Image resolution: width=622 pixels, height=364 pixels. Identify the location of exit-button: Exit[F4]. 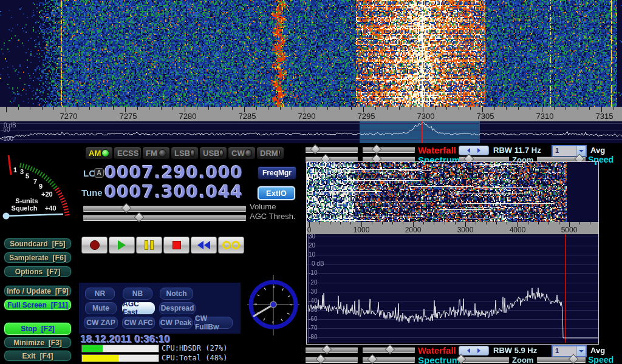
(38, 356).